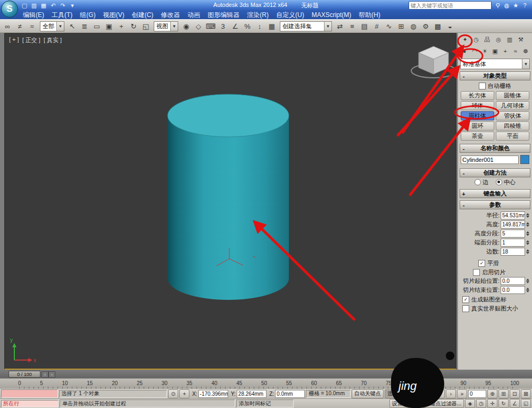 The image size is (532, 408). What do you see at coordinates (503, 404) in the screenshot?
I see `orbit-icon: ↻` at bounding box center [503, 404].